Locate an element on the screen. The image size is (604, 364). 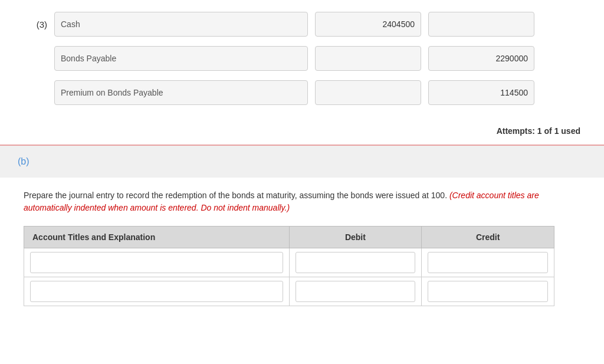
premium-debit-input is located at coordinates (368, 93).